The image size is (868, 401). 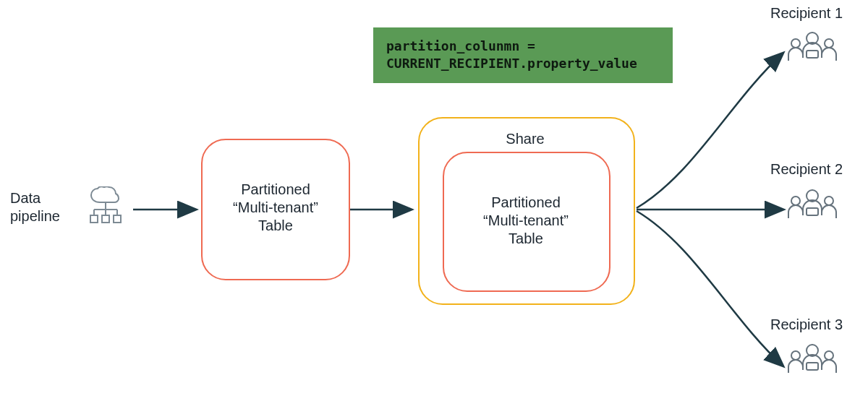 I want to click on data-pipeline-label: Data pipeline, so click(x=43, y=207).